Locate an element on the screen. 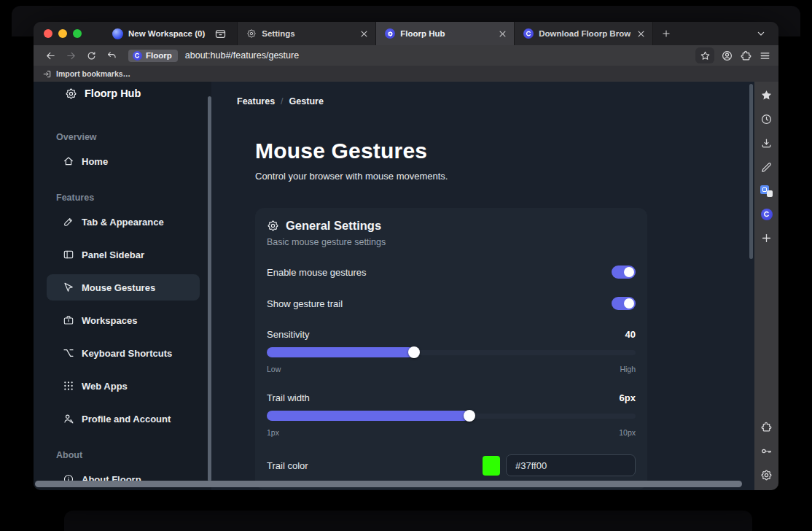 The height and width of the screenshot is (531, 812). page-scrollbar is located at coordinates (751, 171).